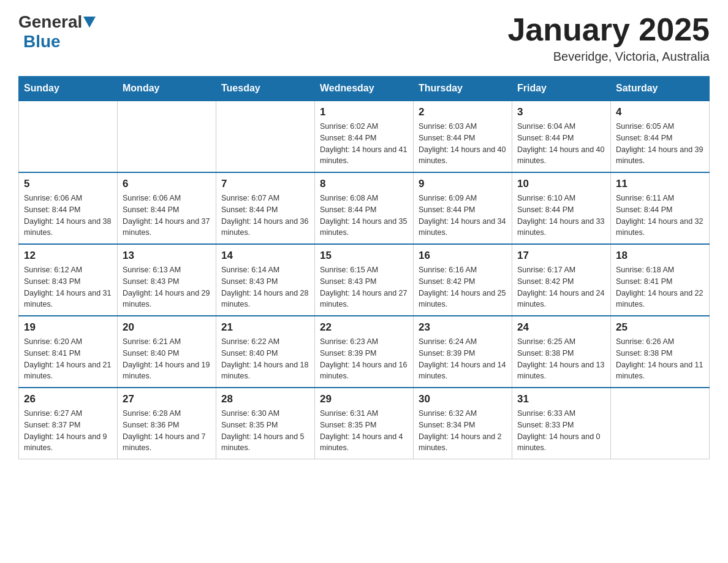 This screenshot has width=728, height=563. Describe the element at coordinates (68, 431) in the screenshot. I see `day-info: Sunrise: 6:27 AM Sunset: 8:37 PM Dayligh…` at that location.